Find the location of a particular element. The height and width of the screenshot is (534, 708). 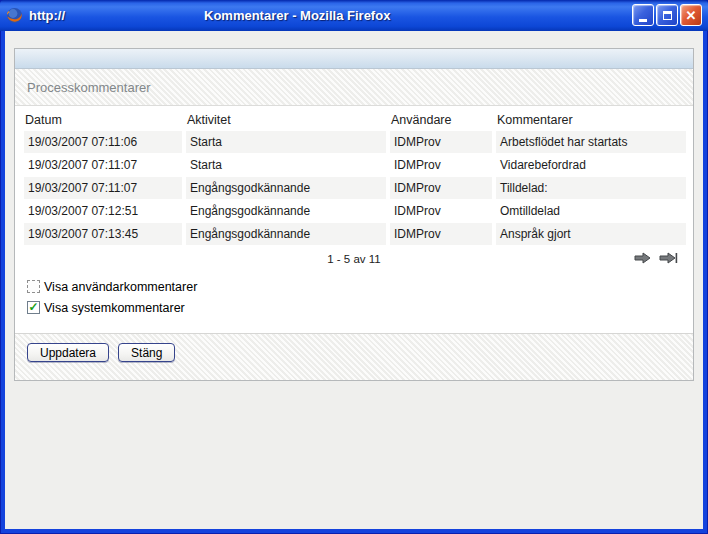

panel-header-bar is located at coordinates (354, 59).